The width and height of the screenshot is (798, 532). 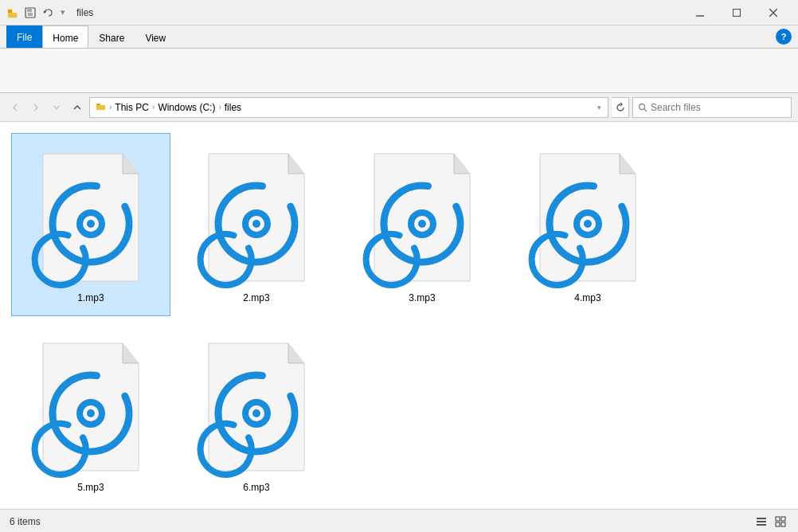 I want to click on view-large-icons-button, so click(x=780, y=522).